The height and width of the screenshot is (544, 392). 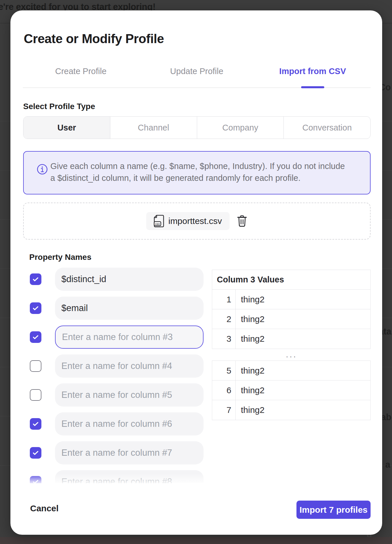 I want to click on property-names-label: Property Names, so click(x=60, y=257).